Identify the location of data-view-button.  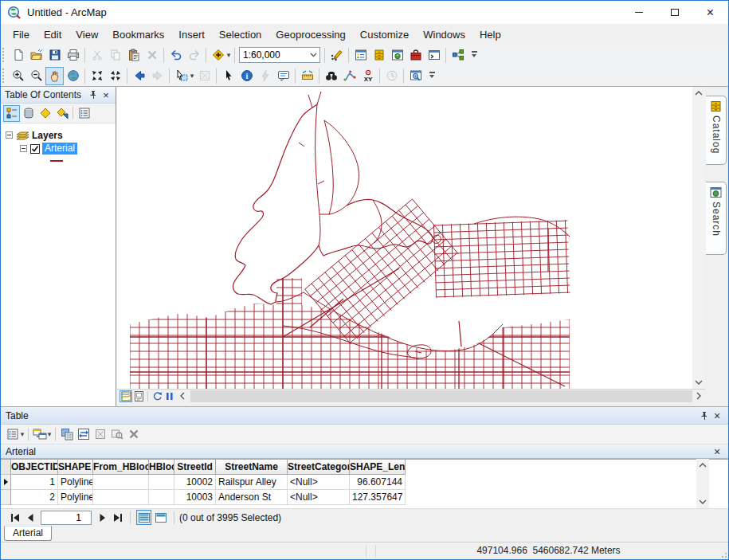
(126, 397).